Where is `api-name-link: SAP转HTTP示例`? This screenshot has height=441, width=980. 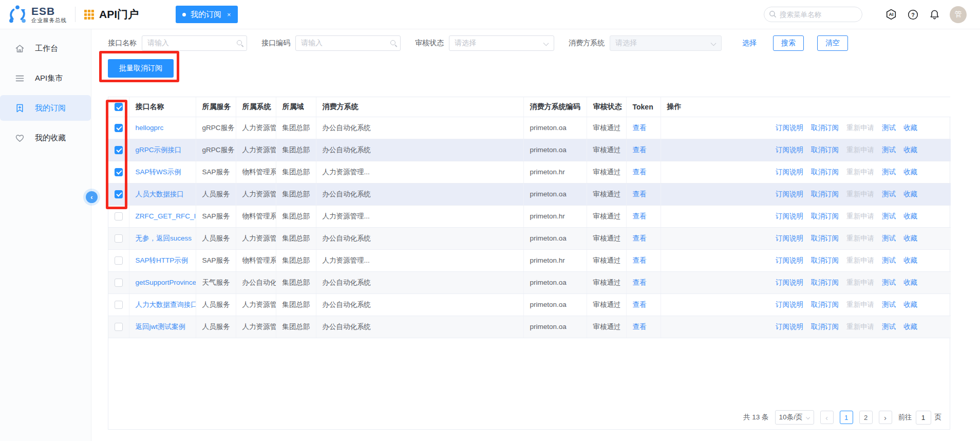
api-name-link: SAP转HTTP示例 is located at coordinates (162, 260).